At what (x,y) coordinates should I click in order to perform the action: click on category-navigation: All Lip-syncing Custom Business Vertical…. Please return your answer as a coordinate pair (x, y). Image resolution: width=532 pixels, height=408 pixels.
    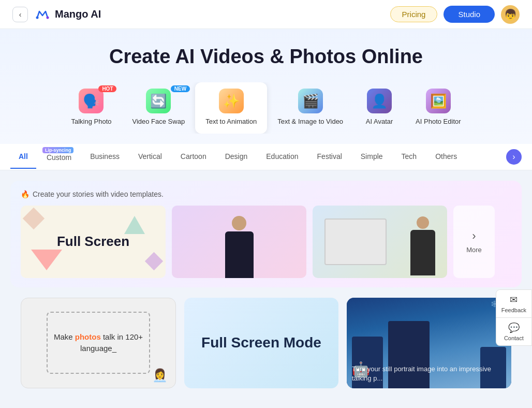
    Looking at the image, I should click on (266, 157).